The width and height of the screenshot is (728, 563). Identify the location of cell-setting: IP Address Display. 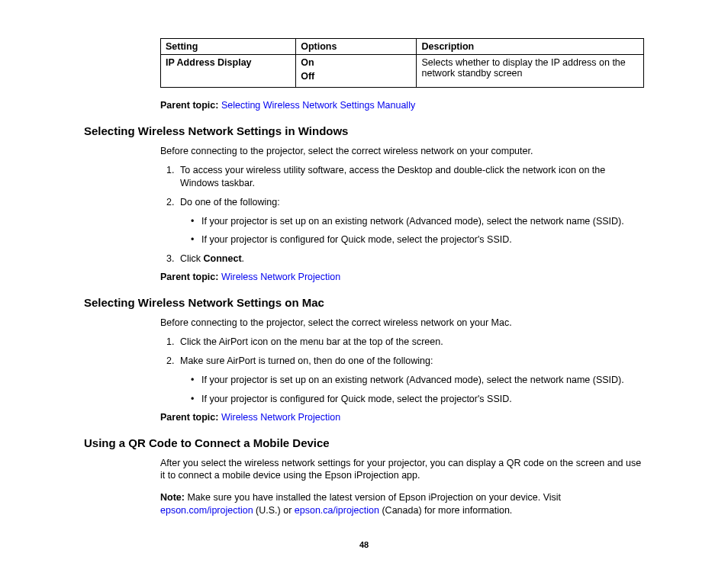
(229, 72).